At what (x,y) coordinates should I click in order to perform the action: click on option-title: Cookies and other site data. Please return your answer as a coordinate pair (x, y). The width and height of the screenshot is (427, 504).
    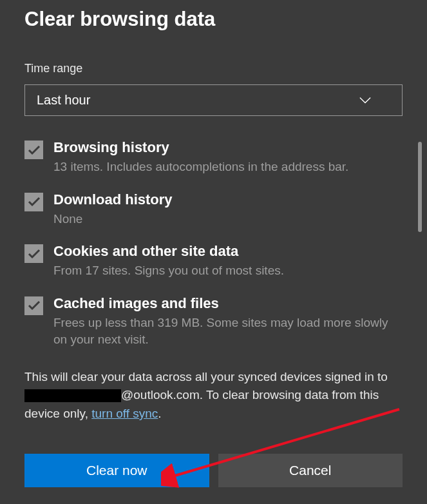
    Looking at the image, I should click on (228, 251).